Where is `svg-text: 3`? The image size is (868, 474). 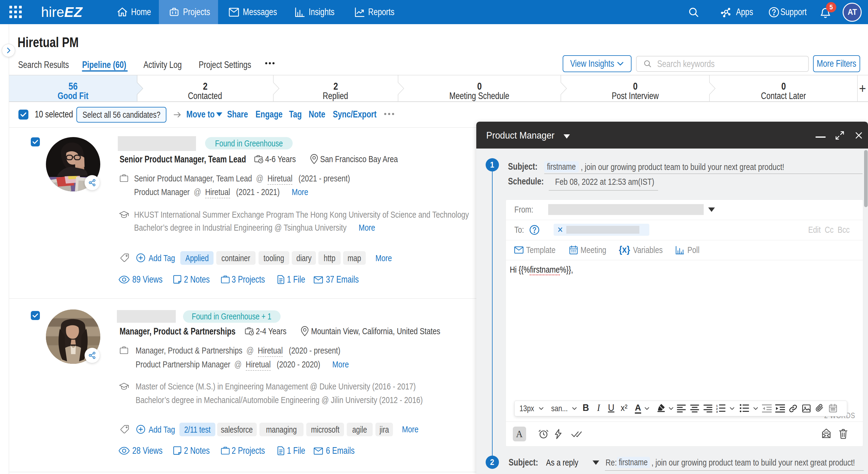 svg-text: 3 is located at coordinates (717, 411).